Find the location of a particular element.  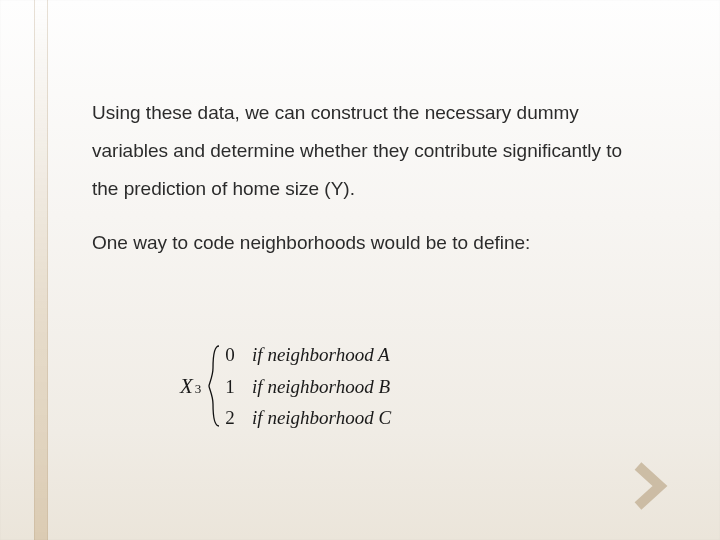

case-text: if neighborhood A is located at coordinates (318, 354).